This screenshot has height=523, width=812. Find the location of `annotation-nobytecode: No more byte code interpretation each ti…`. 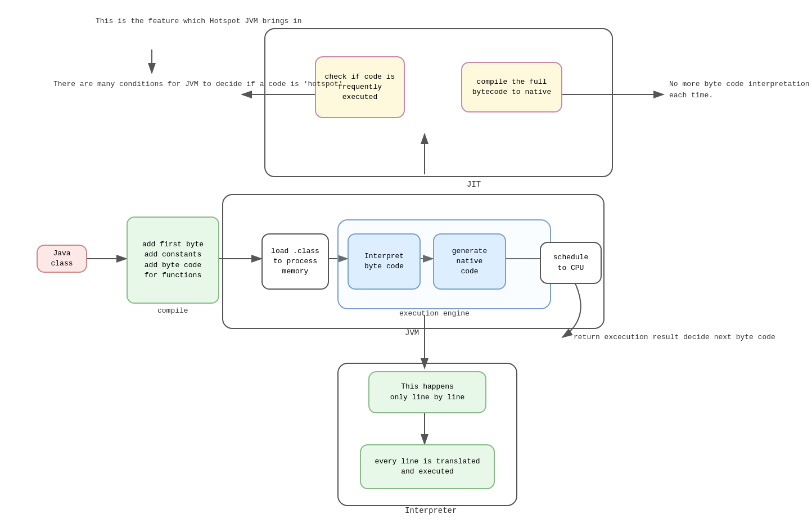

annotation-nobytecode: No more byte code interpretation each ti… is located at coordinates (741, 90).